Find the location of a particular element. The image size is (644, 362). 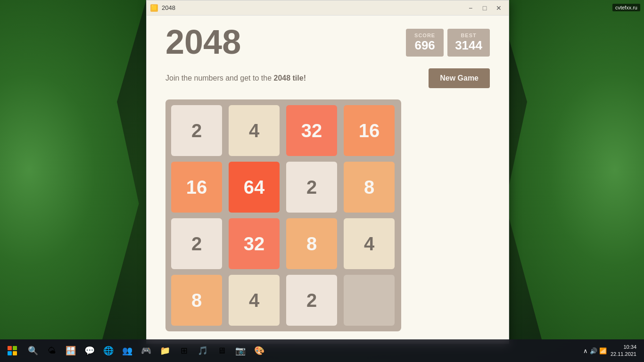

sys-icons: ∧ 🔊 📶 is located at coordinates (595, 351).